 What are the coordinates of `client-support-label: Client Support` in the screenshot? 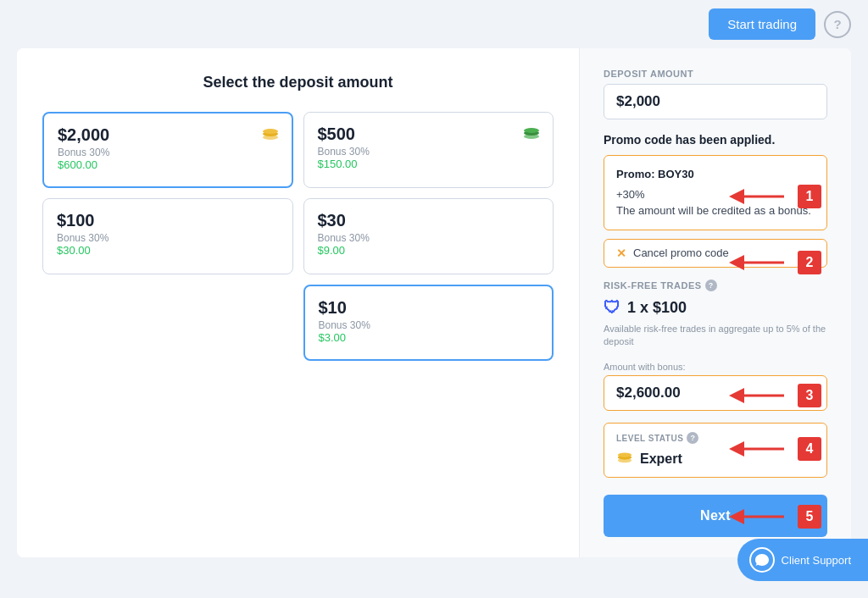 It's located at (816, 561).